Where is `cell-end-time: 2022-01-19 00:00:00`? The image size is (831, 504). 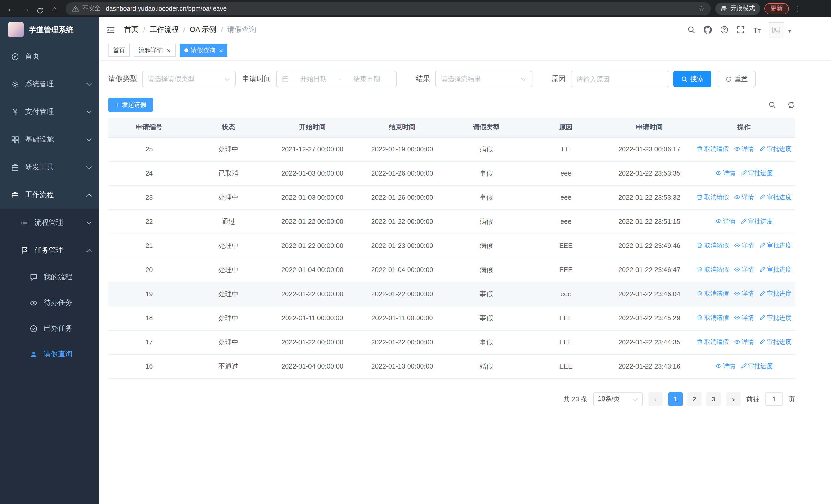 cell-end-time: 2022-01-19 00:00:00 is located at coordinates (402, 149).